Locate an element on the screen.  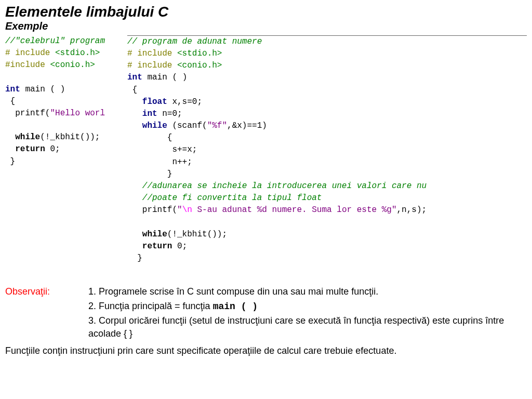
observations-row: Observaţii: 1. Programele scrise în C su… is located at coordinates (266, 313).